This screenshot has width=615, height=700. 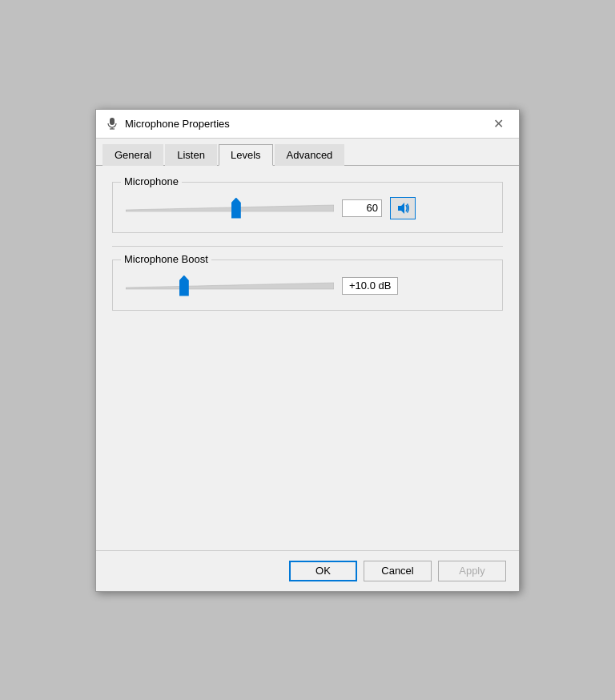 What do you see at coordinates (151, 181) in the screenshot?
I see `microphone-section-label: Microphone` at bounding box center [151, 181].